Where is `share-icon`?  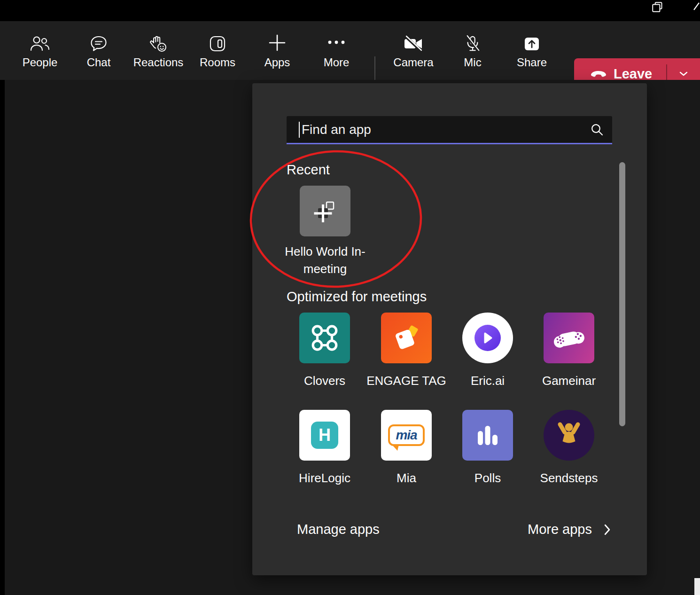
share-icon is located at coordinates (532, 42).